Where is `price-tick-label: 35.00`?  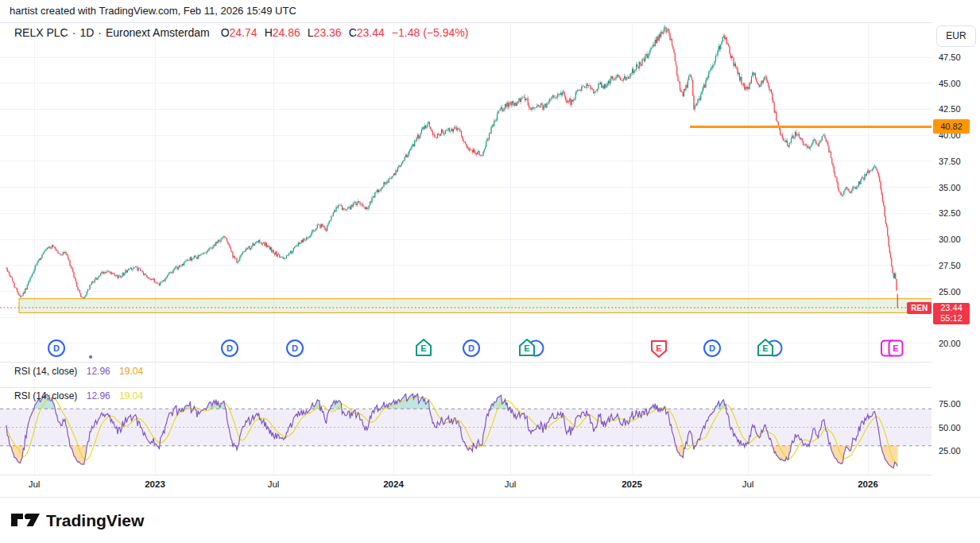
price-tick-label: 35.00 is located at coordinates (950, 188).